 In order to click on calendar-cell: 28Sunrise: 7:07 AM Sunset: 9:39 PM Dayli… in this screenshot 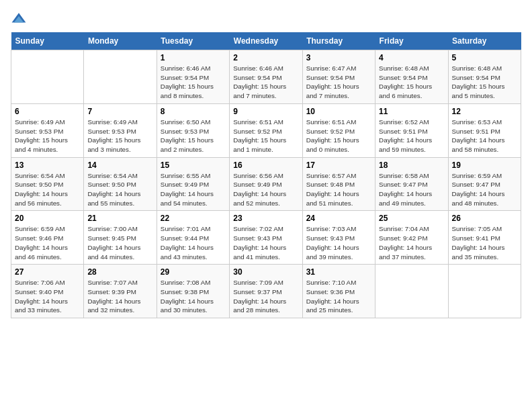, I will do `click(120, 291)`.